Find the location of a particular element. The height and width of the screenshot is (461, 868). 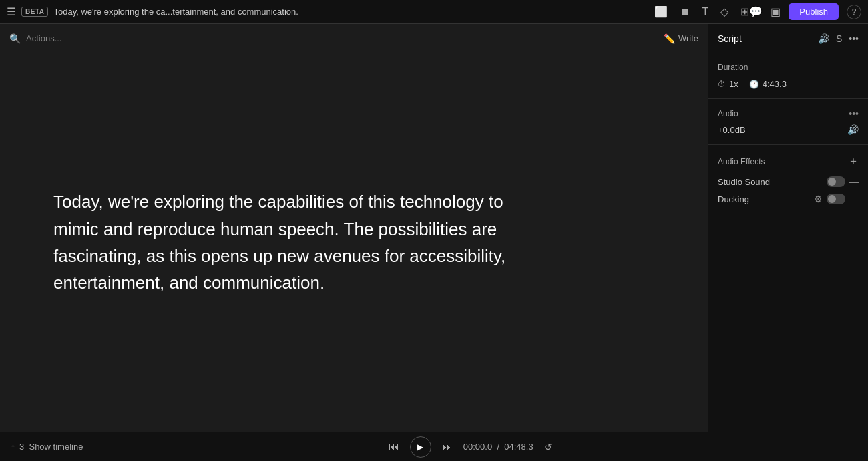

canvas-text: Today, we're exploring the capabilities … is located at coordinates (287, 242).